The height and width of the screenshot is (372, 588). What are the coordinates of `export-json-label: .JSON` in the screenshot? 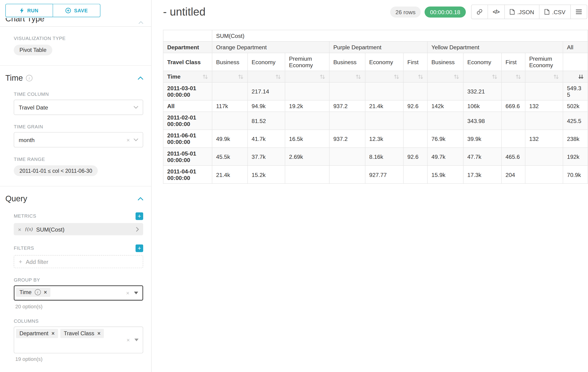 It's located at (526, 12).